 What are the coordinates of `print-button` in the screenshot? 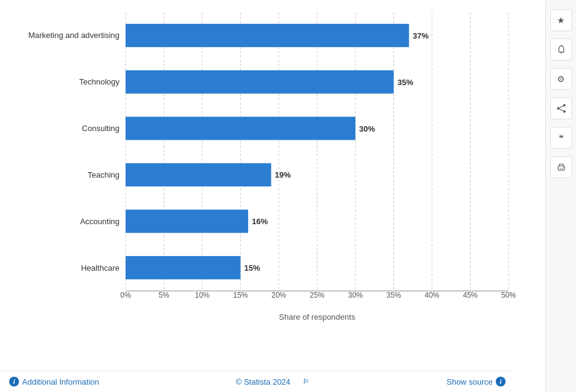 It's located at (561, 167).